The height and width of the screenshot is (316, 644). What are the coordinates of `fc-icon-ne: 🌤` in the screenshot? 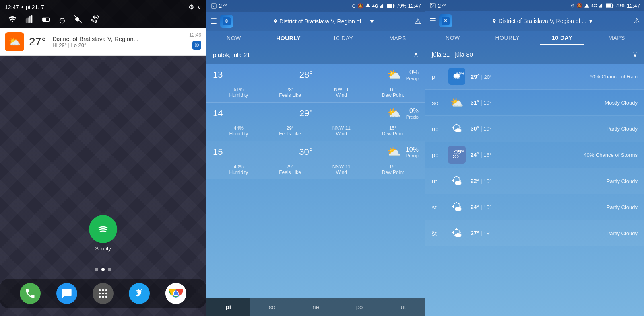 It's located at (457, 129).